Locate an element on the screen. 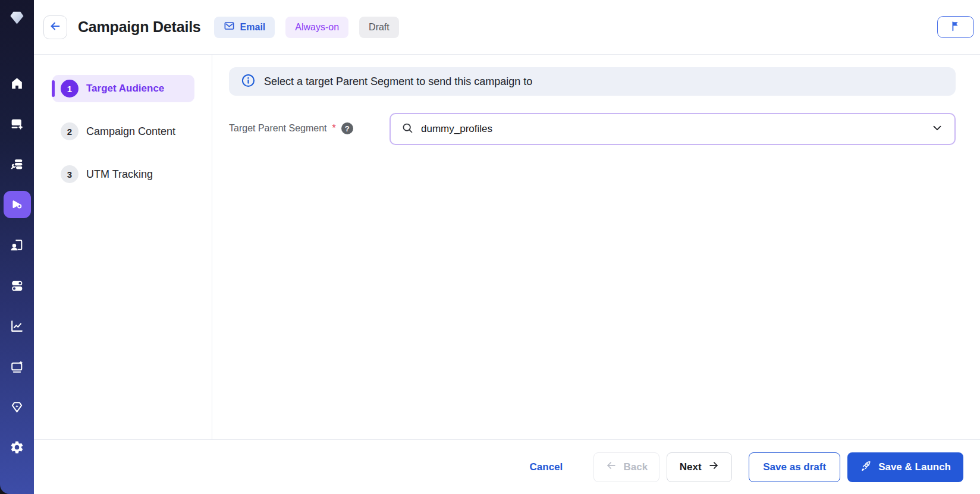  next-step-label: Next is located at coordinates (691, 467).